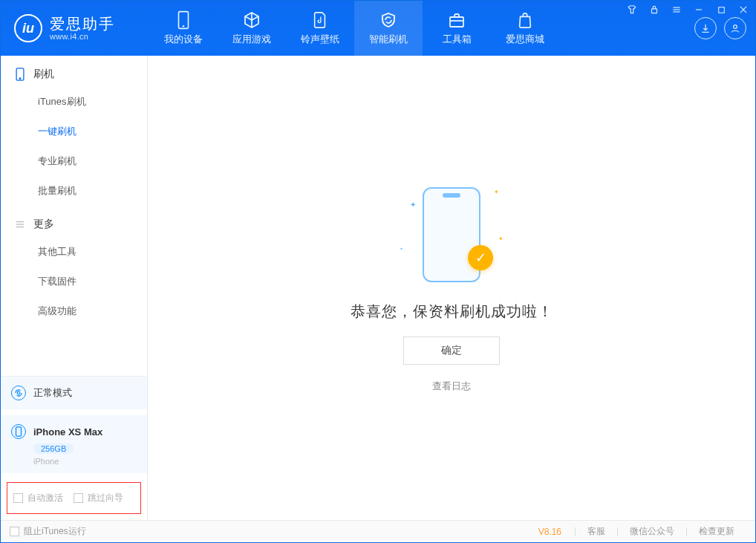 This screenshot has height=543, width=756. I want to click on maximize-button, so click(721, 10).